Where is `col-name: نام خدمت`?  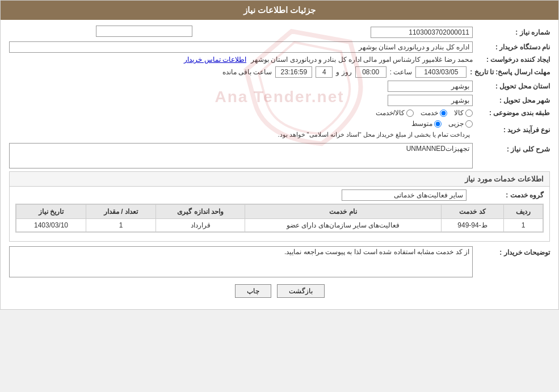
col-name: نام خدمت is located at coordinates (343, 212).